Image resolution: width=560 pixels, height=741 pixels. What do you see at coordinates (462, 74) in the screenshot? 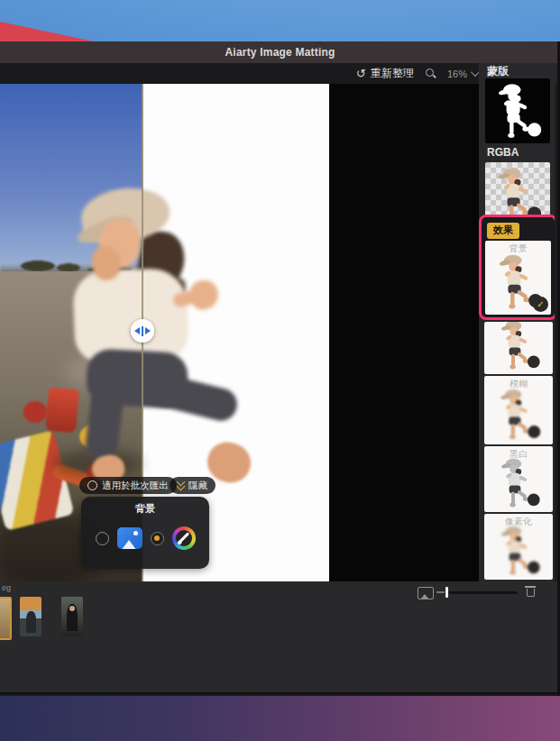
I see `zoom-level-dropdown: 16%` at bounding box center [462, 74].